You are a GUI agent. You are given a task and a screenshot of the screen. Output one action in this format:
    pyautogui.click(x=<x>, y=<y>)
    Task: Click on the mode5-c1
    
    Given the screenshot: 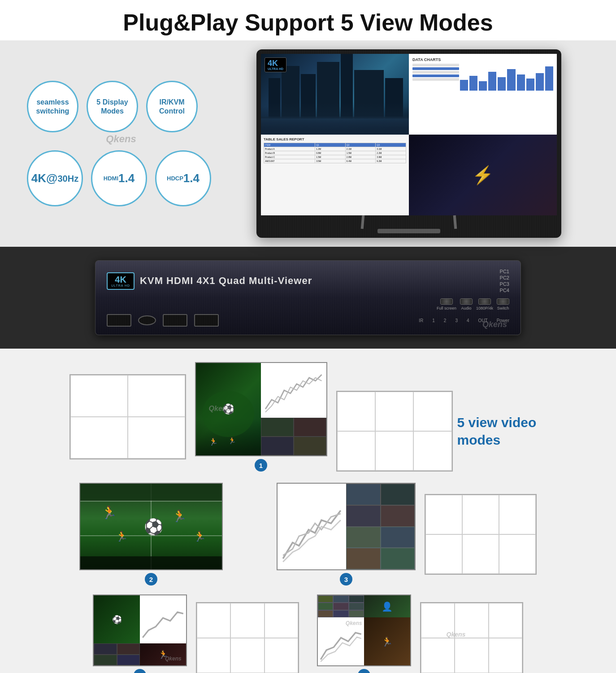 What is the action you would take?
    pyautogui.click(x=341, y=607)
    